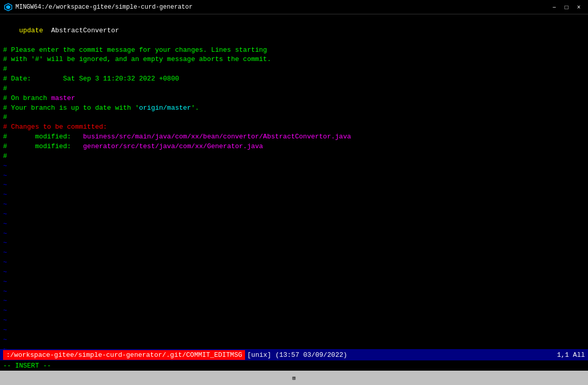 The width and height of the screenshot is (588, 385). Describe the element at coordinates (294, 166) in the screenshot. I see `tilde-1: ~` at that location.